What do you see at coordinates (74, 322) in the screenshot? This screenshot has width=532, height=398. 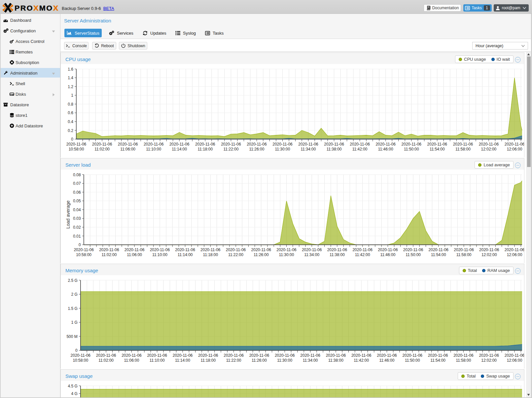 I see `svg-text: 1 G` at bounding box center [74, 322].